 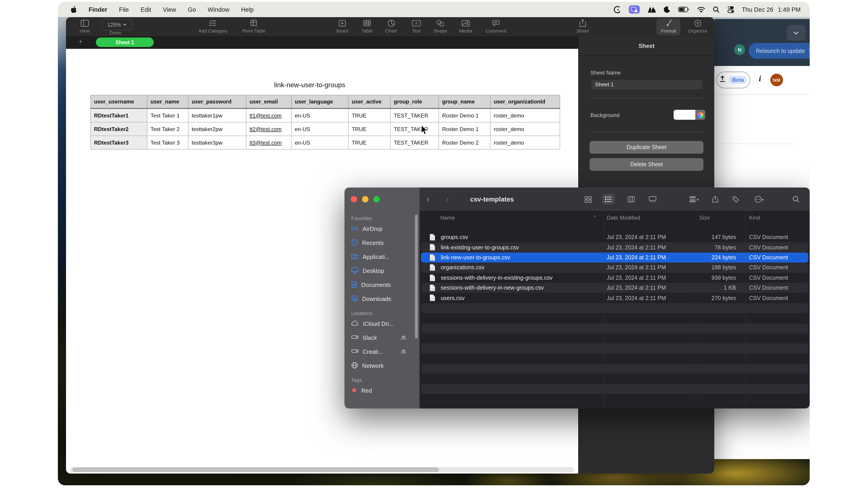 I want to click on file-row: organizations.csvJul 23, 2024 at 2:11 PM…, so click(x=615, y=268).